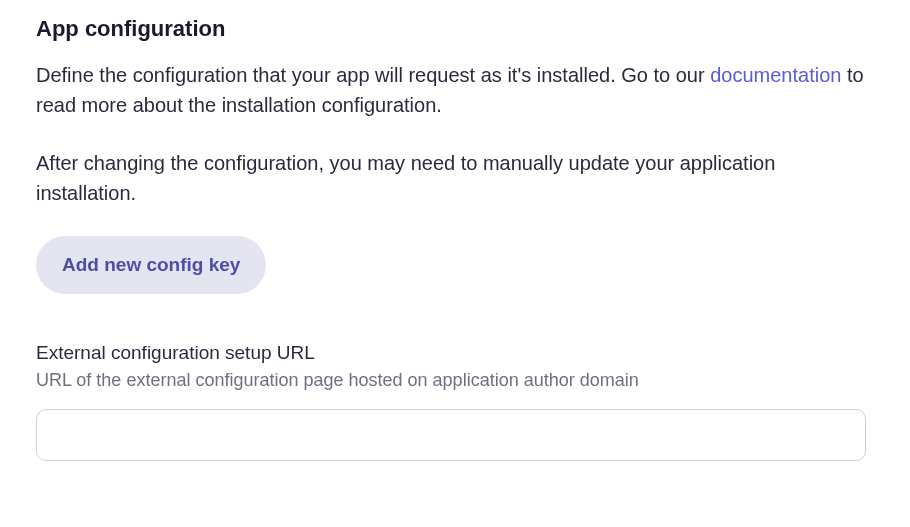  I want to click on section-title: App configuration, so click(455, 29).